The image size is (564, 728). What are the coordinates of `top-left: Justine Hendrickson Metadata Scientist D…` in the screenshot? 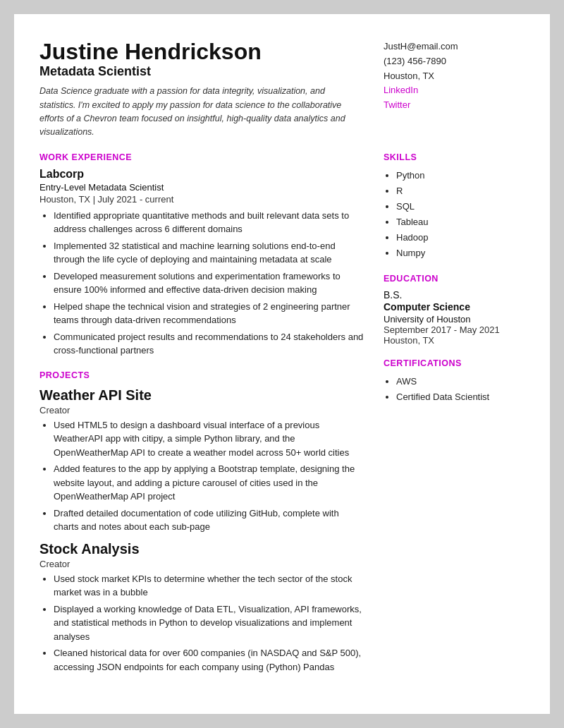 It's located at (212, 90).